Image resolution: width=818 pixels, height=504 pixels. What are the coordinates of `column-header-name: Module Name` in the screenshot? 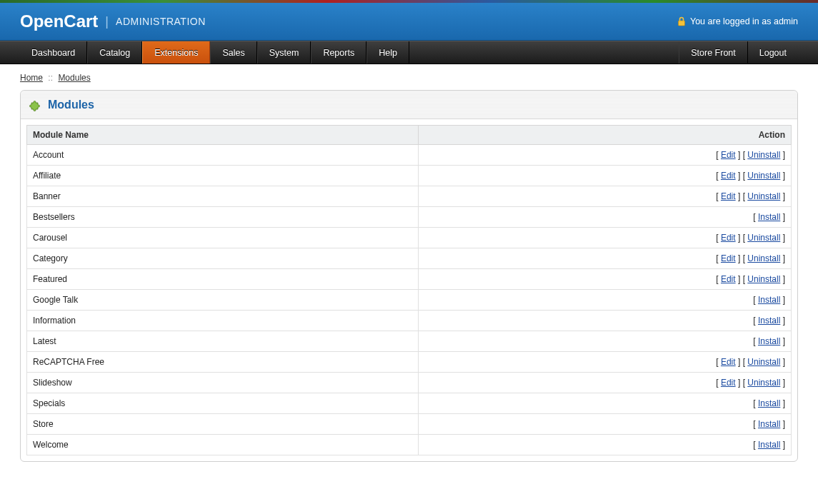 It's located at (223, 136).